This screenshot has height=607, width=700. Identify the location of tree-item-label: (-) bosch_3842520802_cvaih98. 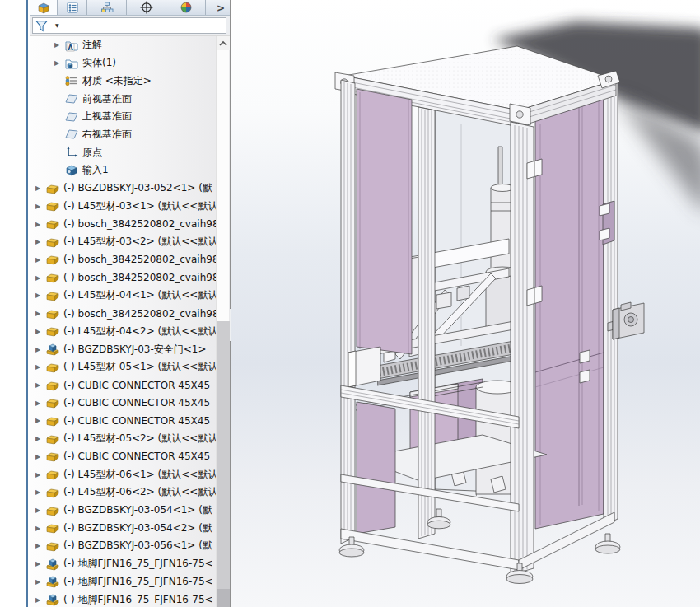
(140, 314).